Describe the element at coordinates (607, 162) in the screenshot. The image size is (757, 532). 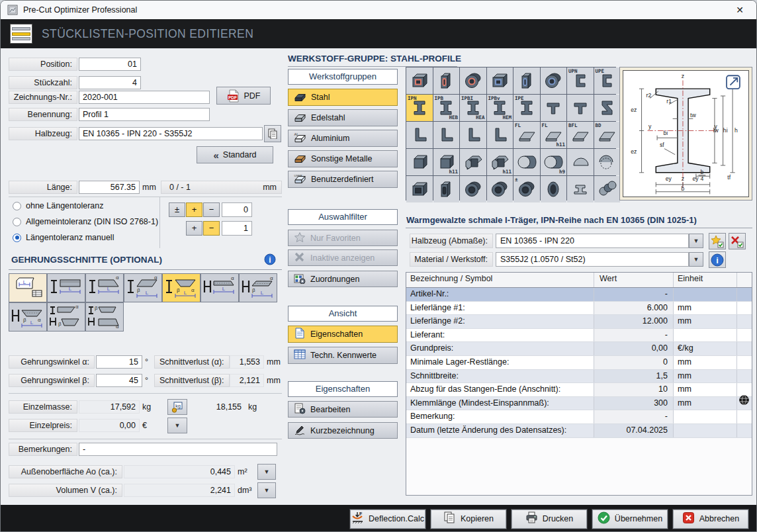
I see `profile-option-round-dotted` at that location.